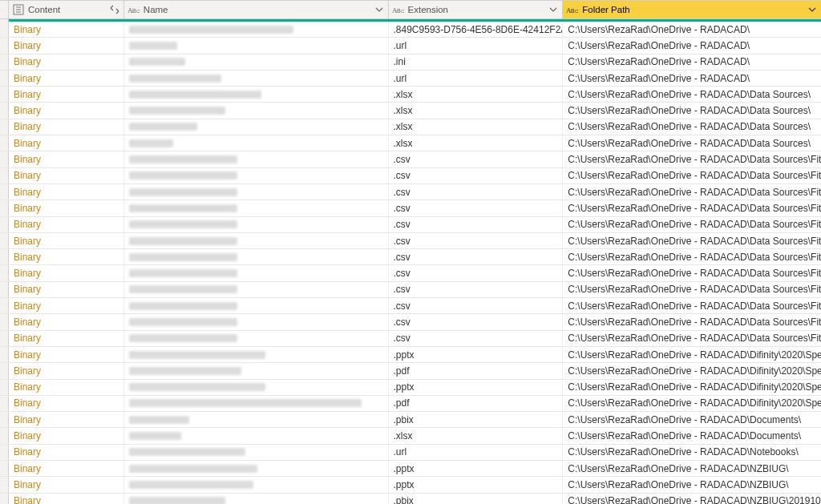 The width and height of the screenshot is (821, 504). Describe the element at coordinates (257, 10) in the screenshot. I see `column-header-name: ABC Name` at that location.